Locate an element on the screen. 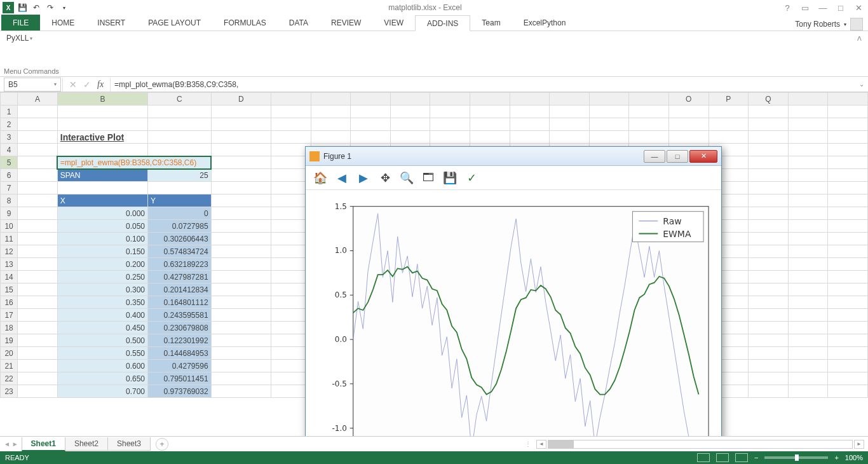 This screenshot has width=868, height=464. data-x: 0.500 is located at coordinates (102, 341).